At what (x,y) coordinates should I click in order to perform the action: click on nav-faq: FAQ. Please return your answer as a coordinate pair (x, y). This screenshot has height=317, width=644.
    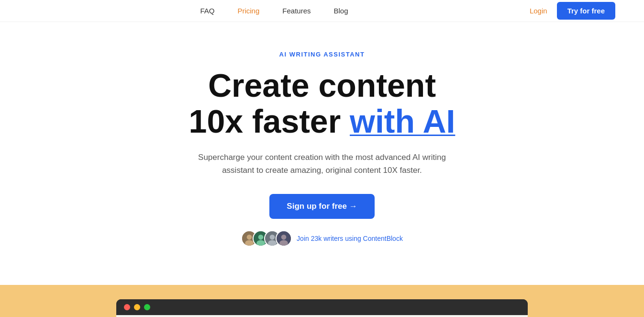
    Looking at the image, I should click on (207, 11).